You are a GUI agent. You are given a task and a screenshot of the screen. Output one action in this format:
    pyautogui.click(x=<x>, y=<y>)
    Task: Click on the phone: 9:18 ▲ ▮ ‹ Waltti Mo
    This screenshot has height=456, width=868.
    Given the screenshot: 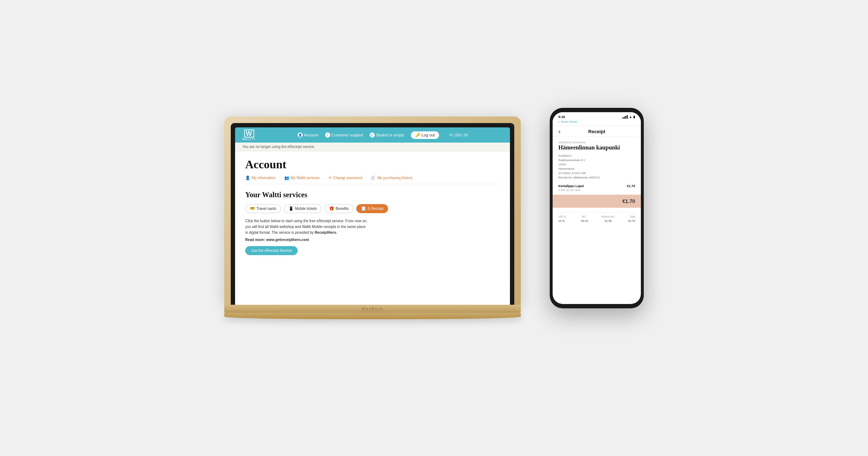 What is the action you would take?
    pyautogui.click(x=597, y=208)
    